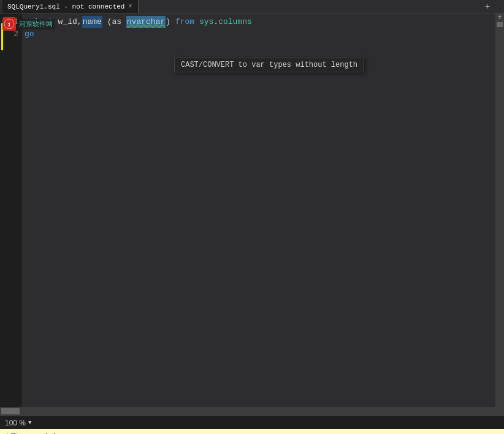 The width and height of the screenshot is (504, 434). I want to click on title-bar: SQLQuery1.sql - not connected × +, so click(252, 7).